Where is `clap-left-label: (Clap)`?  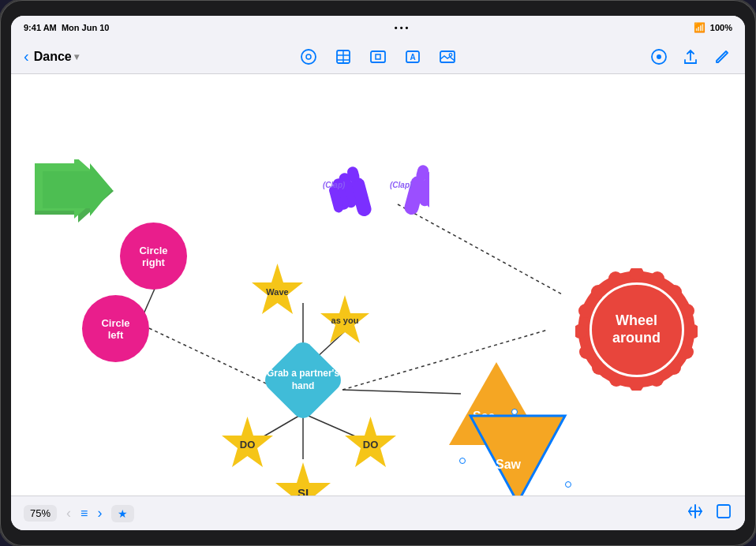
clap-left-label: (Clap) is located at coordinates (334, 185).